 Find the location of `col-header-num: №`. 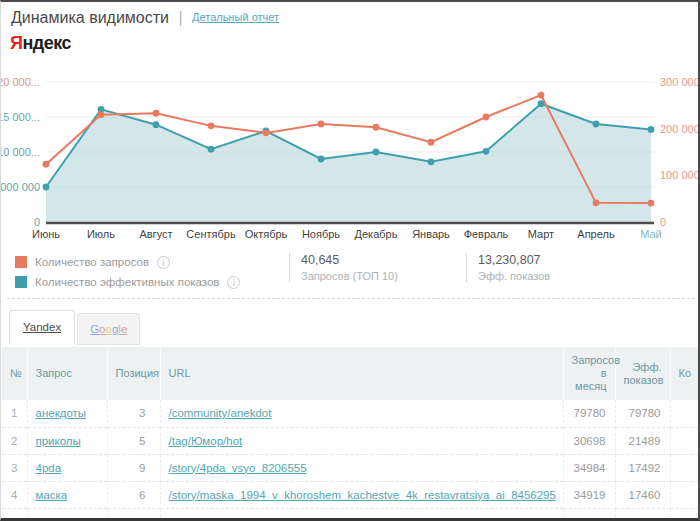

col-header-num: № is located at coordinates (14, 374).